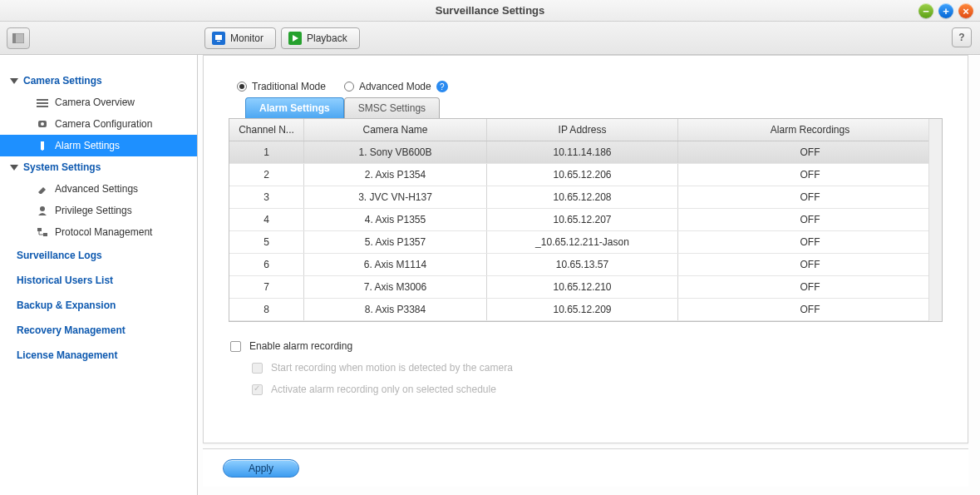 The height and width of the screenshot is (495, 980). Describe the element at coordinates (98, 167) in the screenshot. I see `sidebar-group-system: System Settings` at that location.